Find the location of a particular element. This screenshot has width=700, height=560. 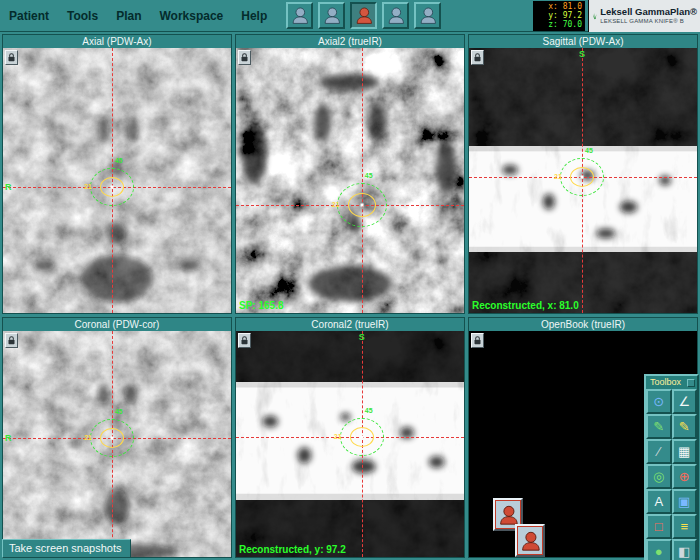

crosshair-tool-button: ⊕ is located at coordinates (685, 476).